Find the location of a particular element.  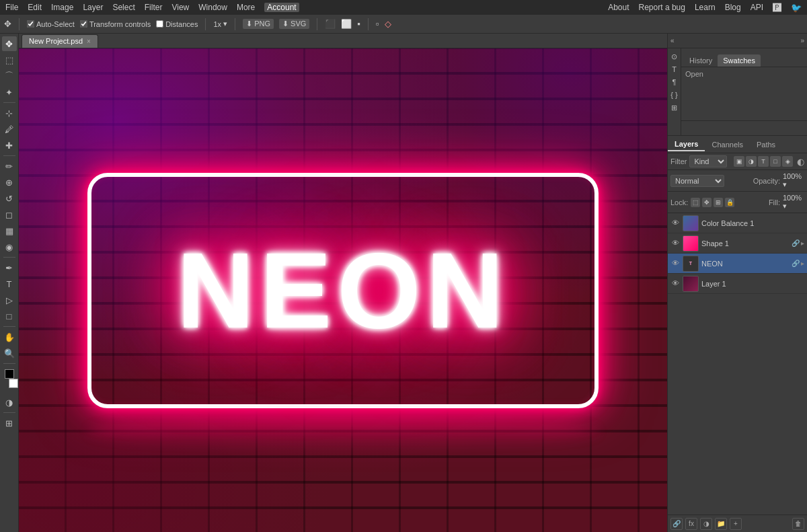

filter-pixel-icon: ▣ is located at coordinates (739, 161).